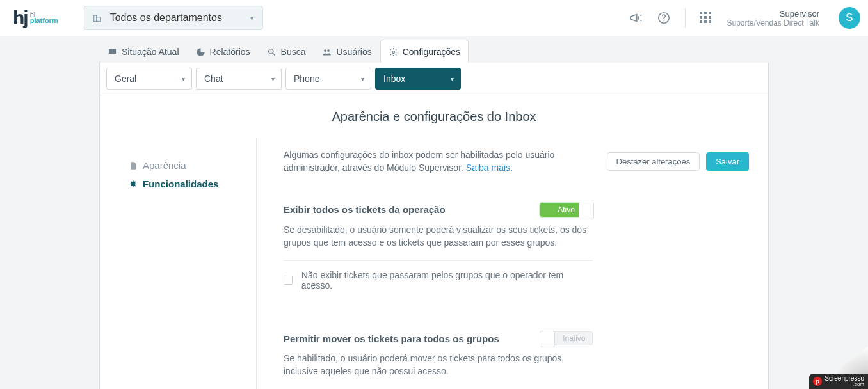 The image size is (868, 389). What do you see at coordinates (447, 280) in the screenshot?
I see `checkbox-label: Não exibir tickets que passaram pelos gr…` at bounding box center [447, 280].